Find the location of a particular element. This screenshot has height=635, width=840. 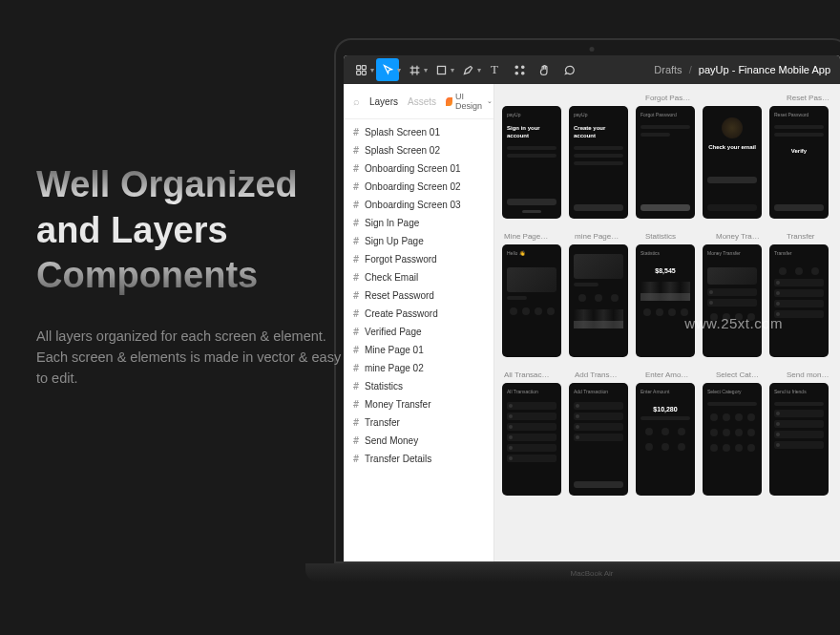

frame-label: Forgot Password is located at coordinates (668, 97).